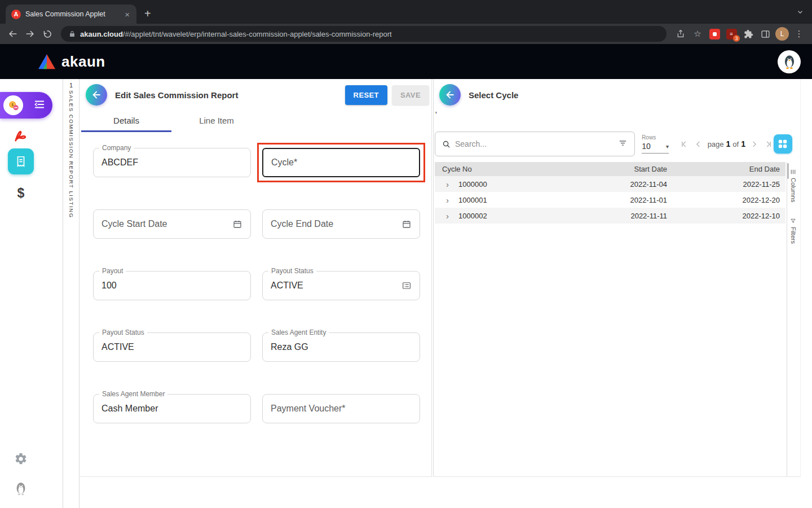 This screenshot has height=508, width=812. Describe the element at coordinates (71, 14) in the screenshot. I see `browser-tab: A Sales Commission Applet ×` at that location.